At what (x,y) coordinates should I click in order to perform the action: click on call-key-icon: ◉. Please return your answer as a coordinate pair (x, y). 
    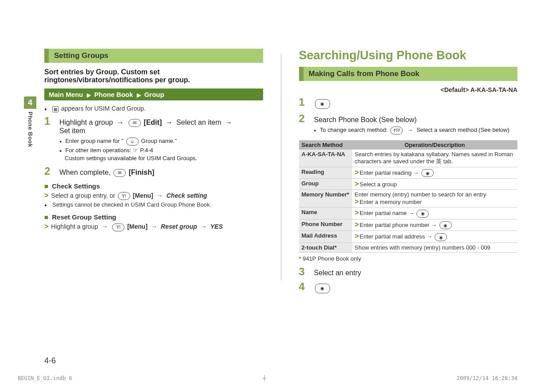
    Looking at the image, I should click on (323, 288).